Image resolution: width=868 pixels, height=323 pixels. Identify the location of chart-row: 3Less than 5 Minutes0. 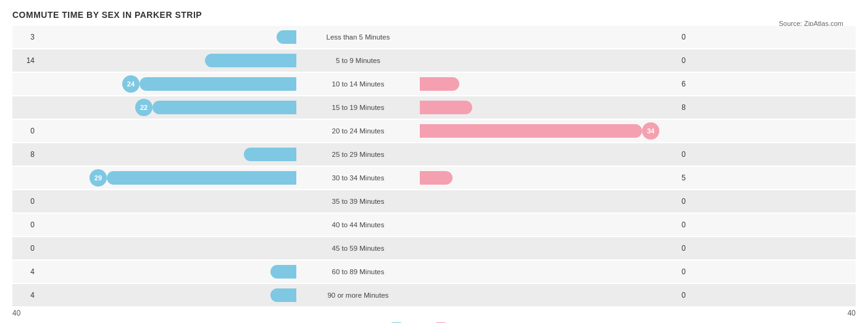
(434, 37).